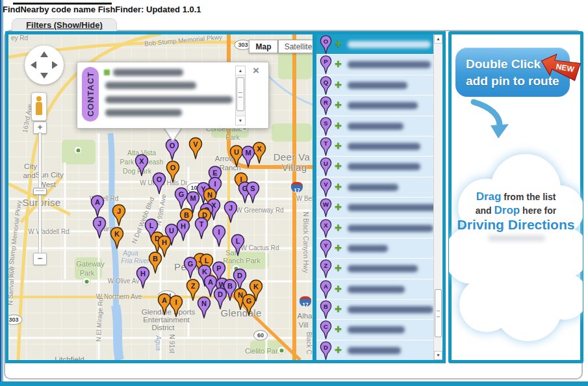 This screenshot has height=386, width=588. What do you see at coordinates (19, 38) in the screenshot?
I see `map-label: ey Rd` at bounding box center [19, 38].